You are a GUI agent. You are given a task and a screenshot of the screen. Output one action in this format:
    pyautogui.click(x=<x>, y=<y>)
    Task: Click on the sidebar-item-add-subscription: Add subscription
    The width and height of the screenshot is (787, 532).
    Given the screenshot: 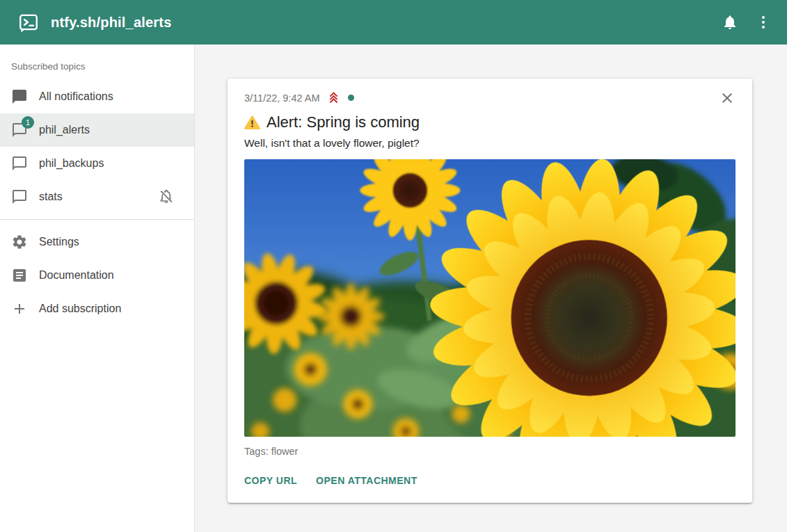 What is the action you would take?
    pyautogui.click(x=97, y=309)
    